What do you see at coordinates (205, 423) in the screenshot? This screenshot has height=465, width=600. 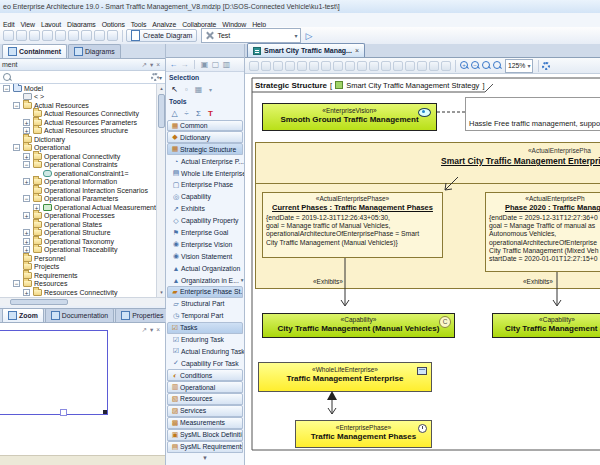 I see `measurements: ▩Measurements` at bounding box center [205, 423].